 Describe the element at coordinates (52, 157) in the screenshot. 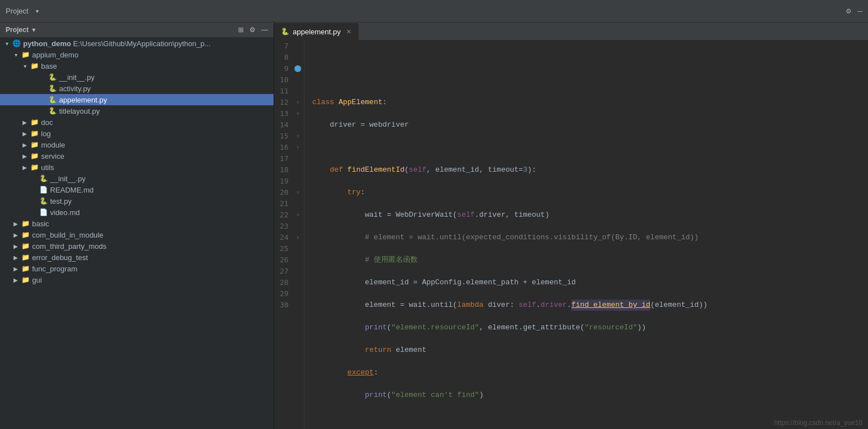

I see `tree-label-service: service` at that location.